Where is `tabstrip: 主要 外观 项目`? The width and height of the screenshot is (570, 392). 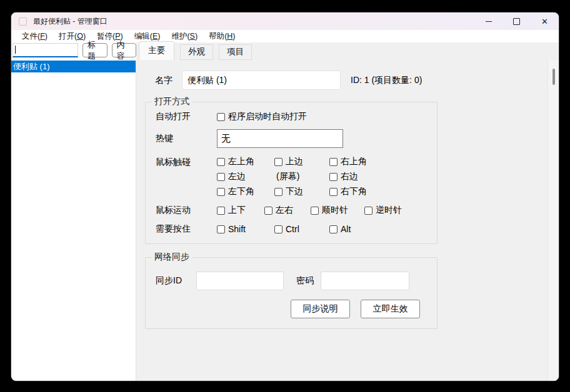
tabstrip: 主要 外观 项目 is located at coordinates (348, 51).